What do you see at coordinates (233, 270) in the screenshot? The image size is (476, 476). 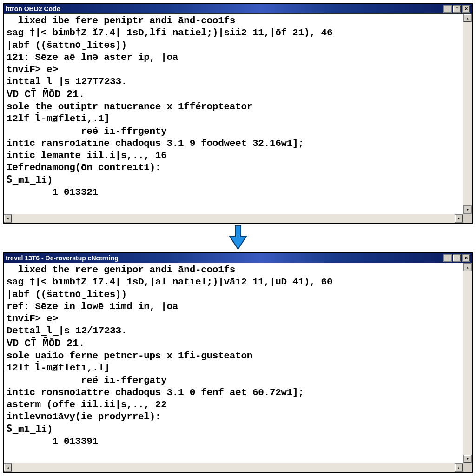 I see `code-line: lixed the rere genipor andi ānd-coo1fs` at bounding box center [233, 270].